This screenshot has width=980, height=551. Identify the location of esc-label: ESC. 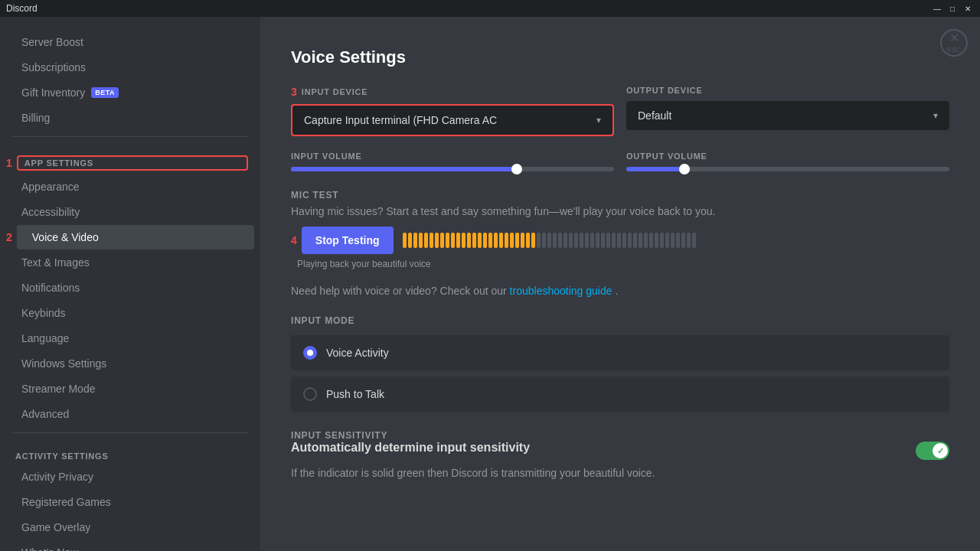
(954, 50).